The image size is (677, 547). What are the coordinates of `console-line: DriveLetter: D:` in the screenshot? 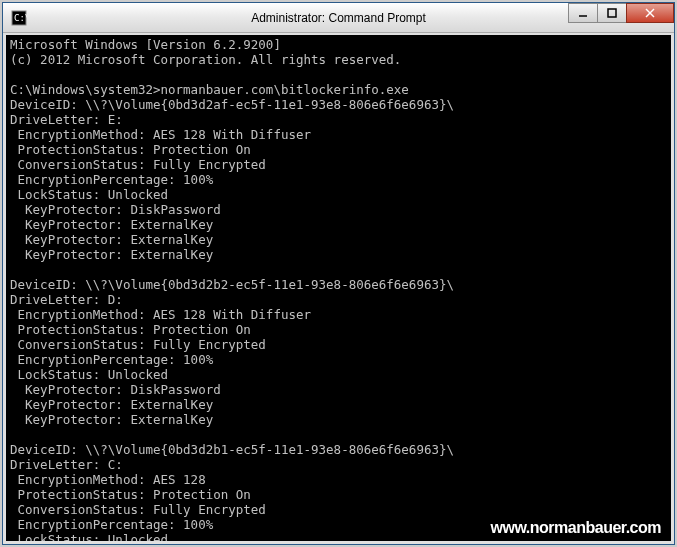 It's located at (66, 300).